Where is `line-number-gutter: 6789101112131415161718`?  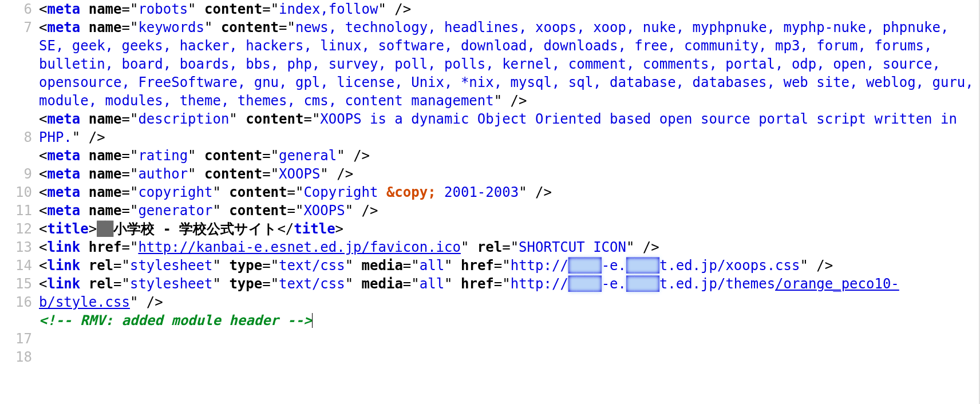
line-number-gutter: 6789101112131415161718 is located at coordinates (22, 183).